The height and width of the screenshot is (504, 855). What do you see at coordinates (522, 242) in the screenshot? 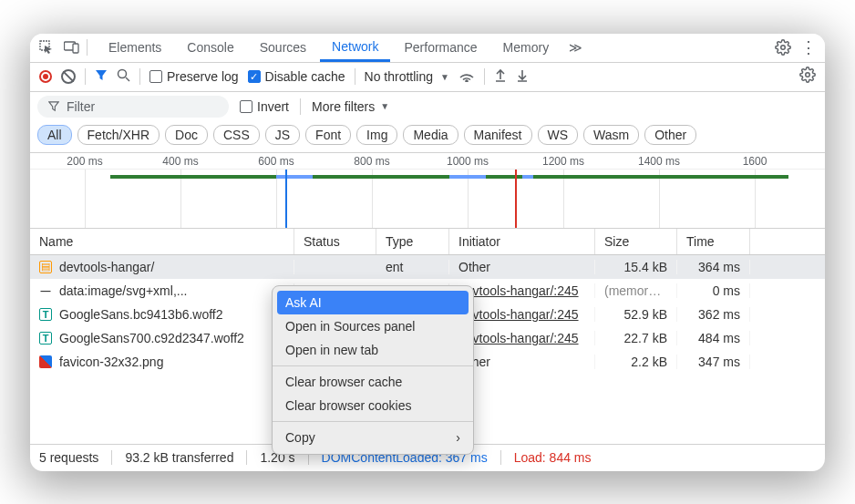
I see `column-header-initiator: Initiator` at bounding box center [522, 242].